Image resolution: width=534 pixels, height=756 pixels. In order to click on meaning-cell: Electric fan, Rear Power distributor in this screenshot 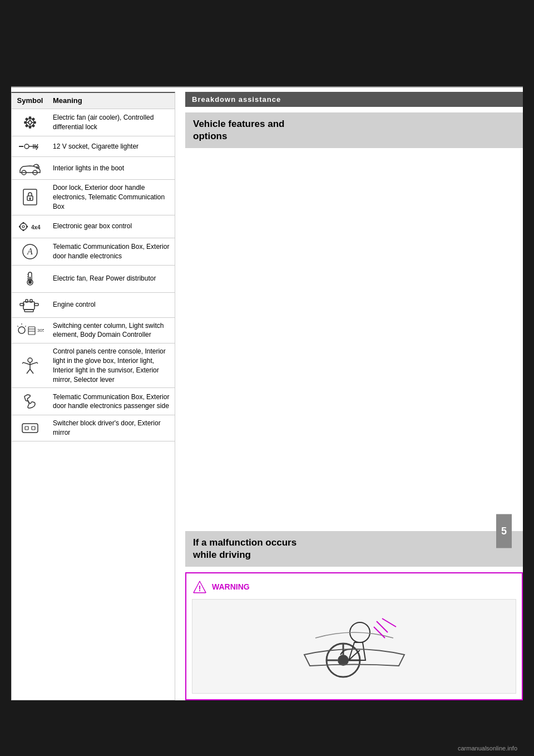, I will do `click(111, 278)`.